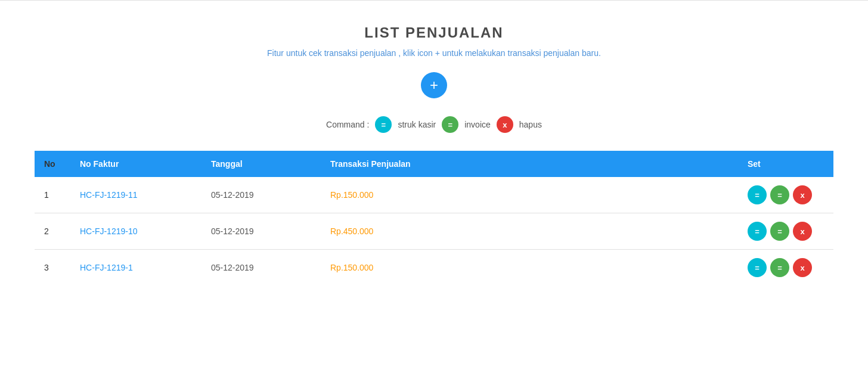 The width and height of the screenshot is (868, 385). What do you see at coordinates (786, 195) in the screenshot?
I see `cell-set-0: = = x` at bounding box center [786, 195].